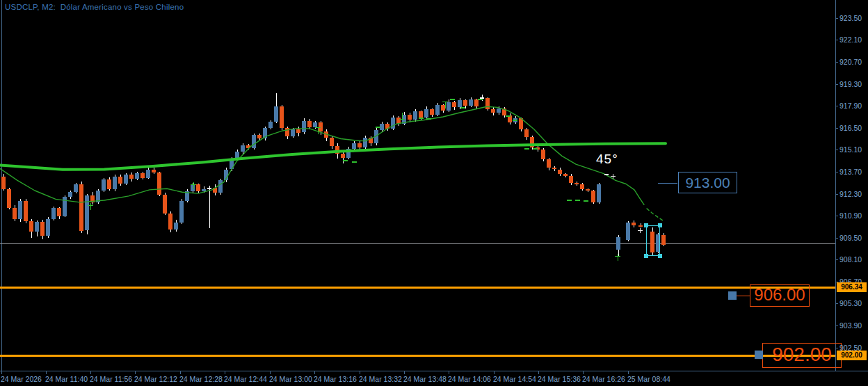 This screenshot has width=868, height=386. What do you see at coordinates (515, 379) in the screenshot?
I see `time-tick-label: 24 Mar 14:54` at bounding box center [515, 379].